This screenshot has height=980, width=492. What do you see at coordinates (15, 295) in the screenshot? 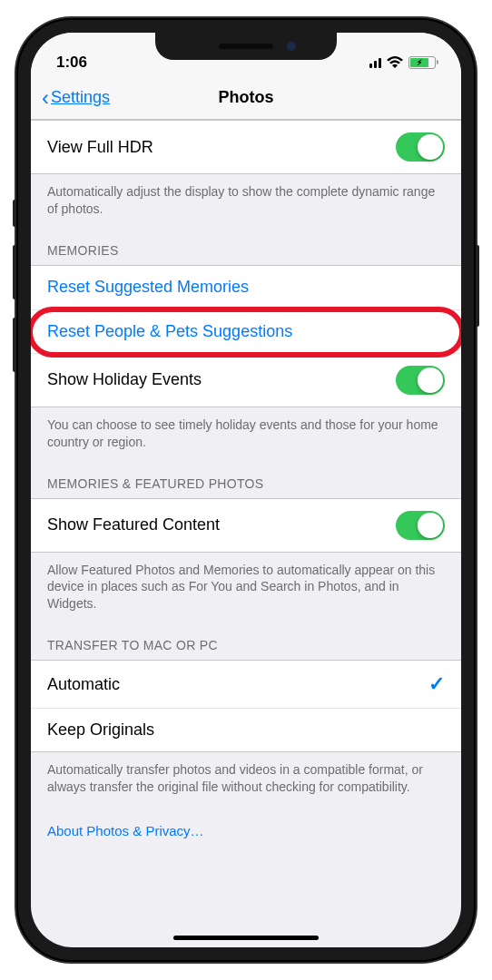
I see `phone-side-buttons-left` at bounding box center [15, 295].